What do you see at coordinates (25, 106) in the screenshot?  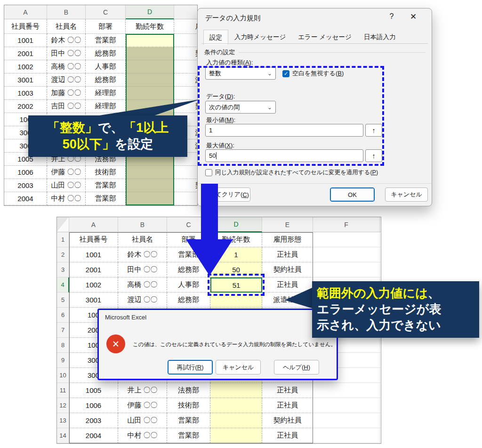 I see `cell: 2002` at bounding box center [25, 106].